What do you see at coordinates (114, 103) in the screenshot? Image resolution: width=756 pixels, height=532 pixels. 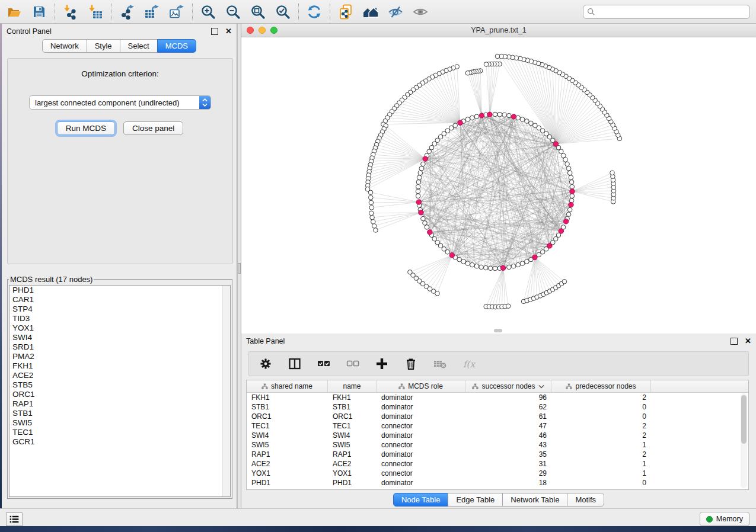 I see `criterion-value: largest connected component (undirected)` at bounding box center [114, 103].